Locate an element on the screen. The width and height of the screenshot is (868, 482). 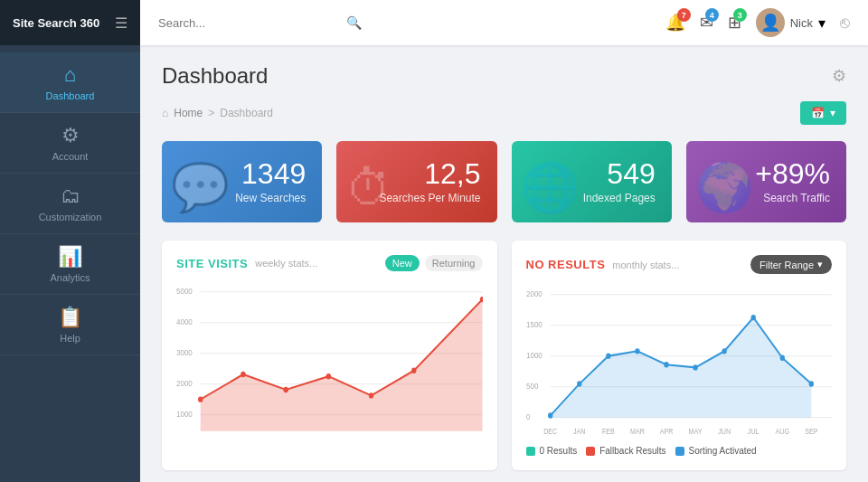
user-menu: 👤 Nick ▾ is located at coordinates (790, 23).